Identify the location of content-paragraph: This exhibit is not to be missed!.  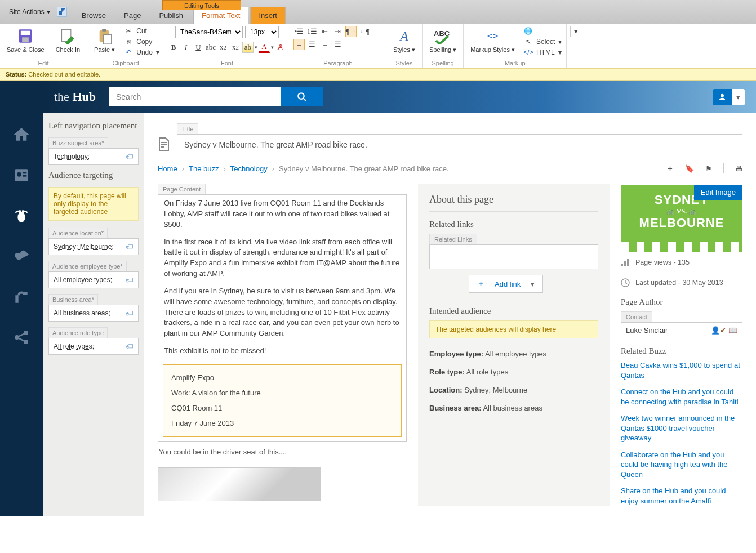
(282, 351).